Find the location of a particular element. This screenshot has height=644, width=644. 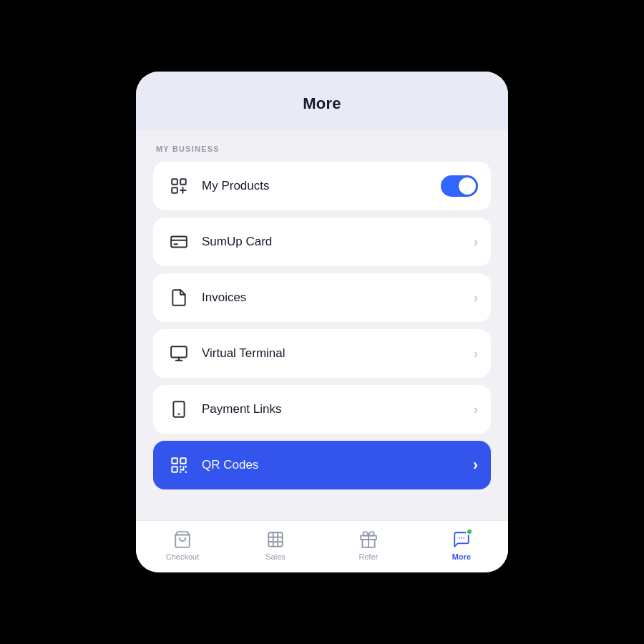

sumup-card-chevron: › is located at coordinates (476, 242).